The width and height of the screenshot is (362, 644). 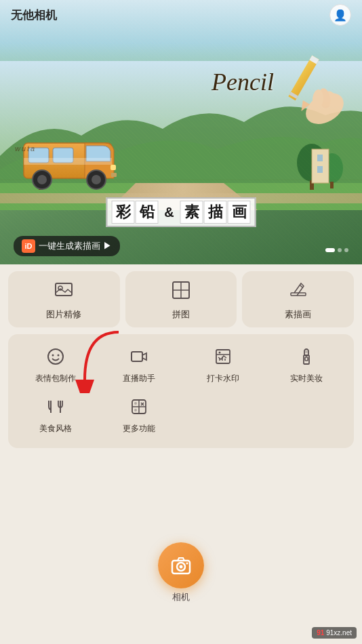 I want to click on avatar-icon: 👤, so click(x=340, y=15).